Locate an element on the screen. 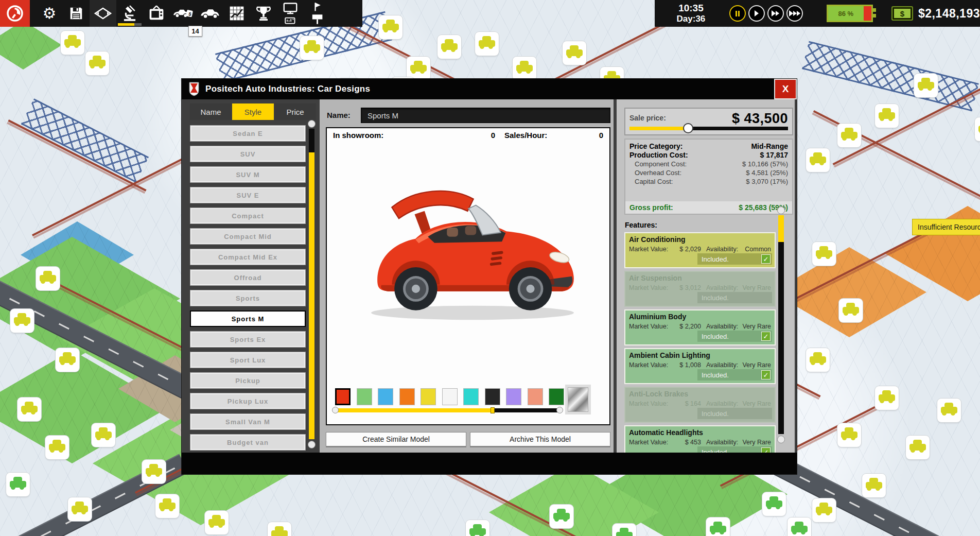  showroom-icon: $ is located at coordinates (183, 13).